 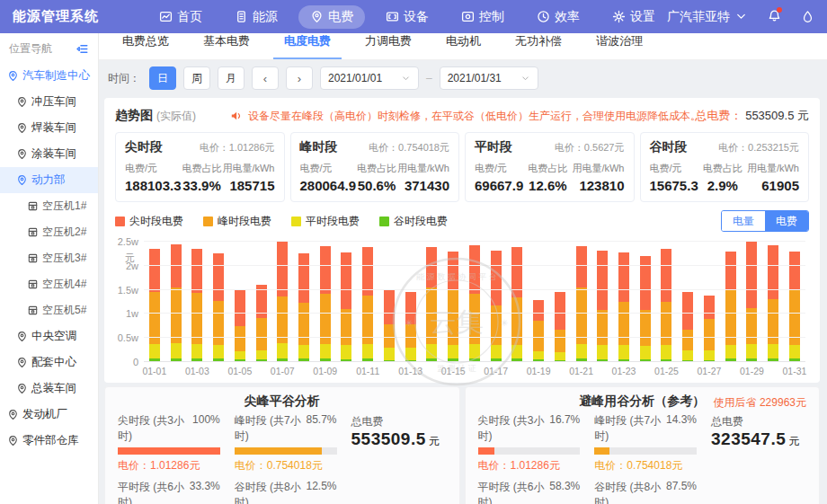 I want to click on nav-item-label: 效率, so click(x=567, y=17).